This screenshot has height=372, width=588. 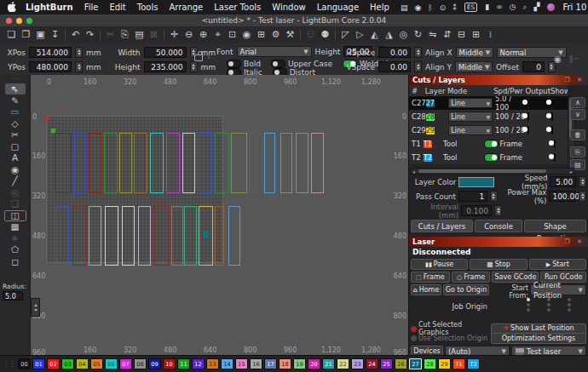 I want to click on handoff-icon: ∞, so click(x=499, y=7).